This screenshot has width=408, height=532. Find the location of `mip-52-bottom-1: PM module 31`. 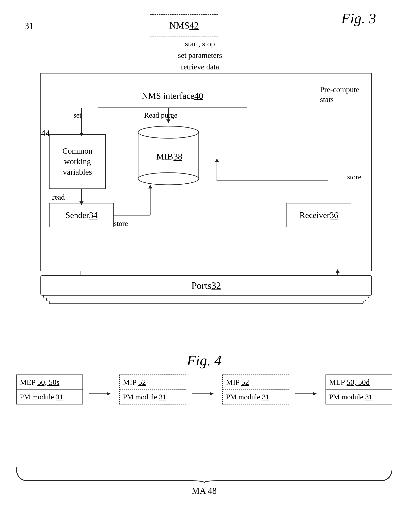

mip-52-bottom-1: PM module 31 is located at coordinates (153, 397).